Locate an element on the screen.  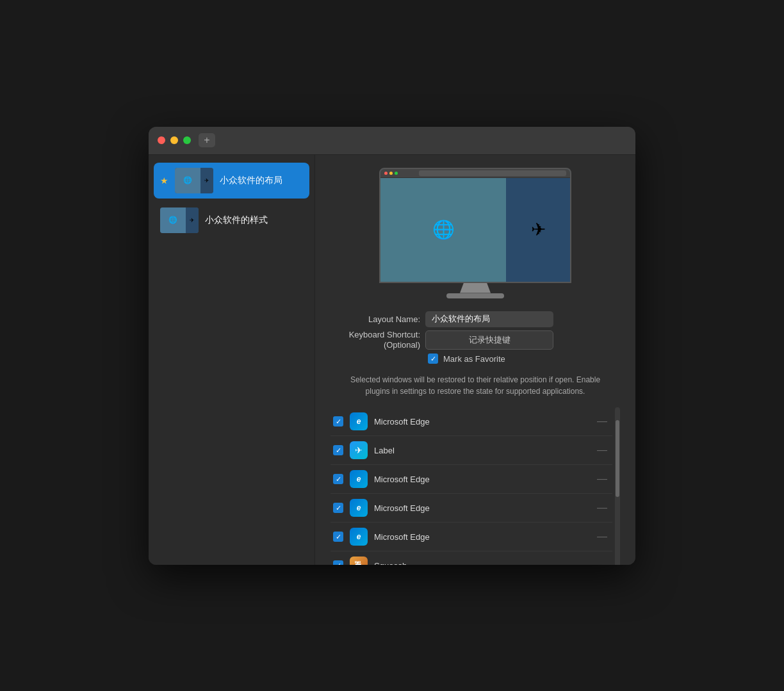
monitor-content: 🌐 ✈ is located at coordinates (475, 230).